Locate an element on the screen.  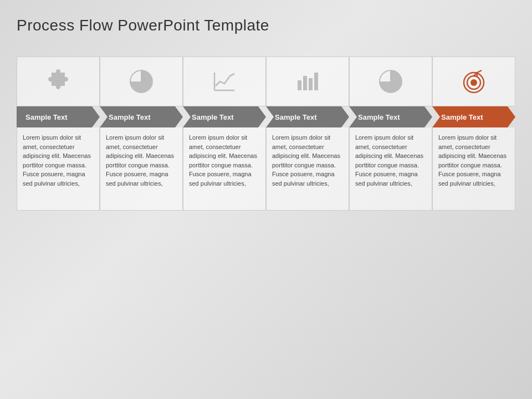
arrow-body-5: Sample Text is located at coordinates (391, 117).